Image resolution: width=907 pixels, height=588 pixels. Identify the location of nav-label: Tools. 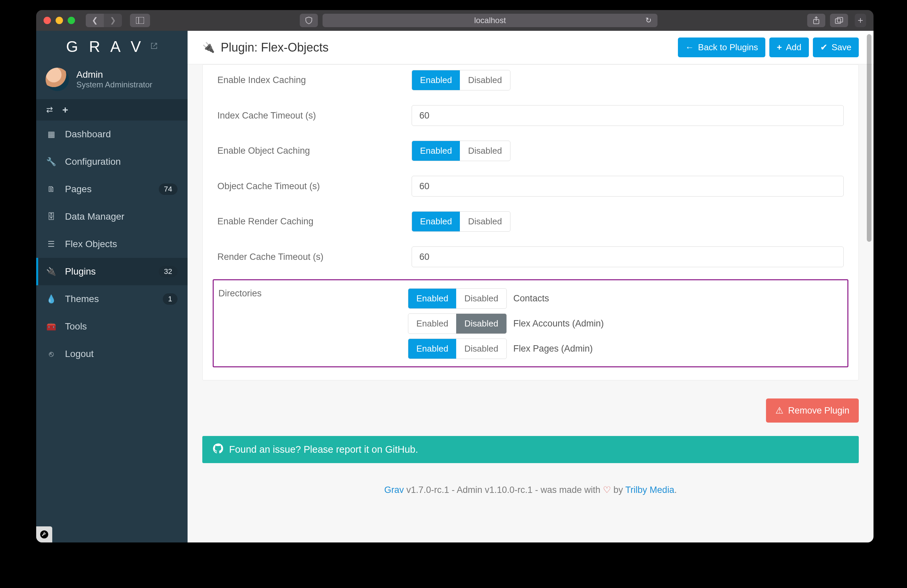
(76, 327).